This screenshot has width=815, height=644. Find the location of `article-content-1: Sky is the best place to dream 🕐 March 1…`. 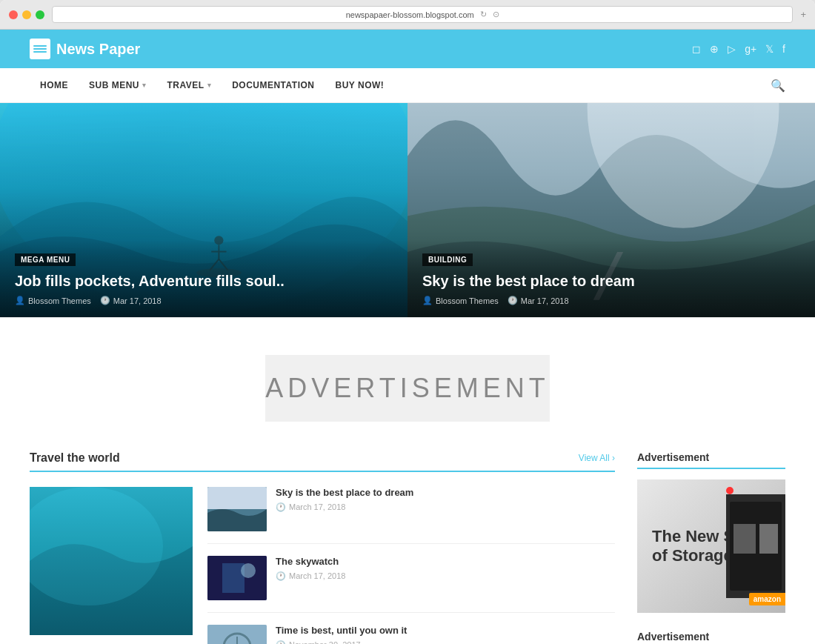

article-content-1: Sky is the best place to dream 🕐 March 1… is located at coordinates (445, 509).